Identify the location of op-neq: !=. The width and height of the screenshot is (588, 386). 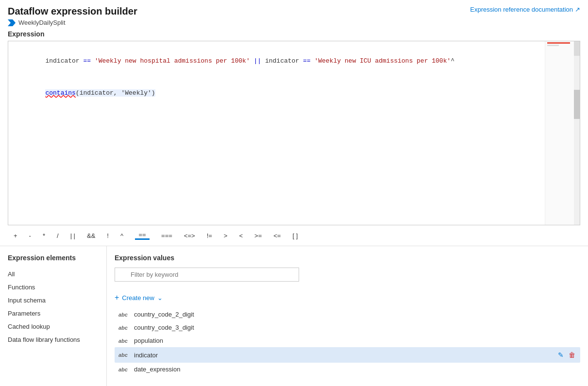
(210, 236).